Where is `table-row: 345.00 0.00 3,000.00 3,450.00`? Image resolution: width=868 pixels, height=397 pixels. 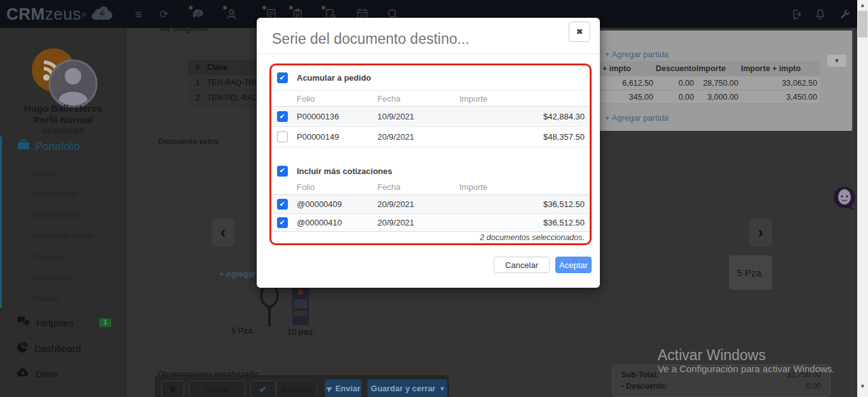
table-row: 345.00 0.00 3,000.00 3,450.00 is located at coordinates (710, 97).